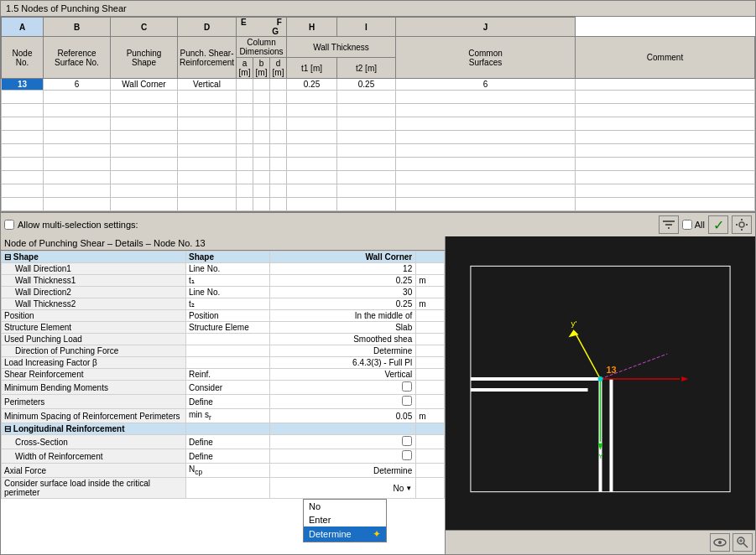 This screenshot has height=555, width=756. I want to click on toolbar-row: Allow multi-selection settings: All ✓, so click(378, 225).